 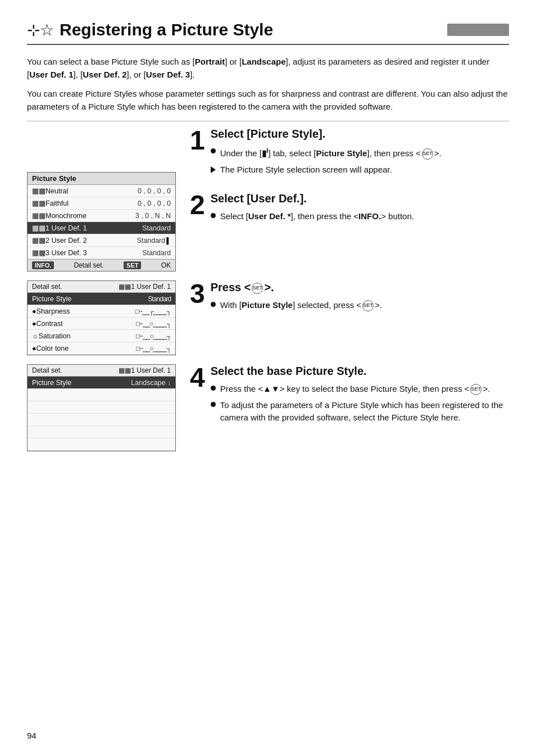 What do you see at coordinates (101, 408) in the screenshot?
I see `landscape-screen: Detail set. ▦▦1 User Def. 1 Picture Styl…` at bounding box center [101, 408].